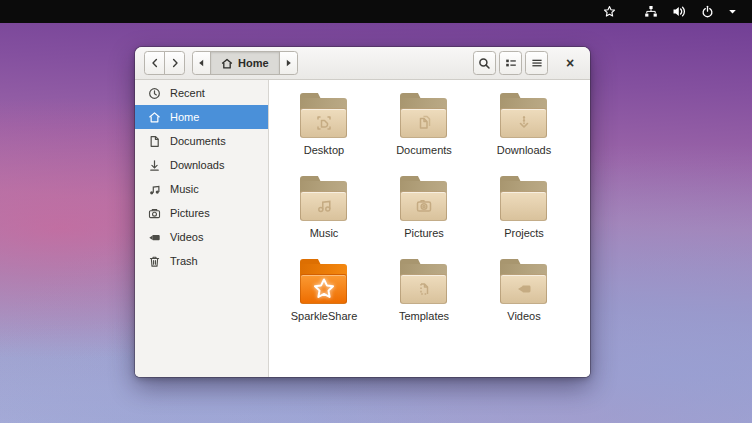  Describe the element at coordinates (362, 64) in the screenshot. I see `header-bar: Home` at that location.